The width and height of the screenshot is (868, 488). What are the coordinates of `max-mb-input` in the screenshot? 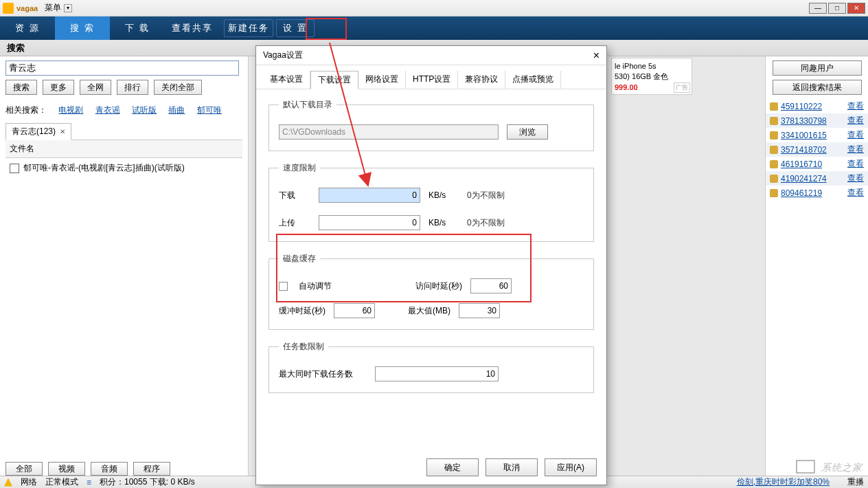 It's located at (479, 311).